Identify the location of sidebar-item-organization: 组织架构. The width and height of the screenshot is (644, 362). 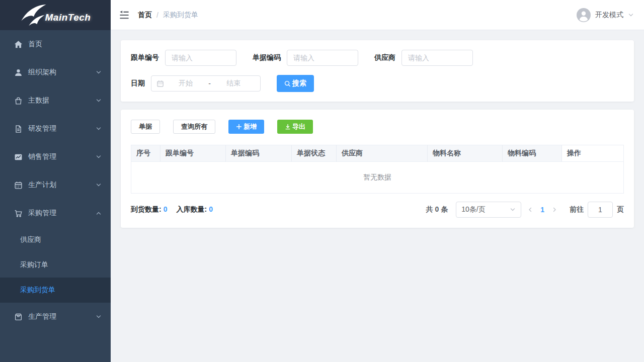
(55, 72).